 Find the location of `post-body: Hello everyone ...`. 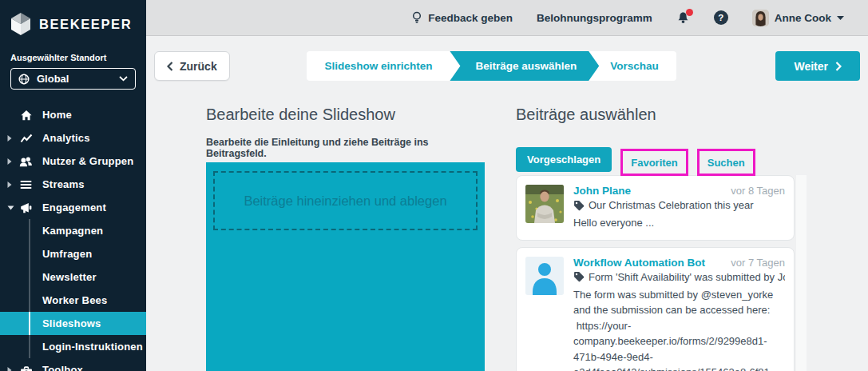

post-body: Hello everyone ... is located at coordinates (679, 223).